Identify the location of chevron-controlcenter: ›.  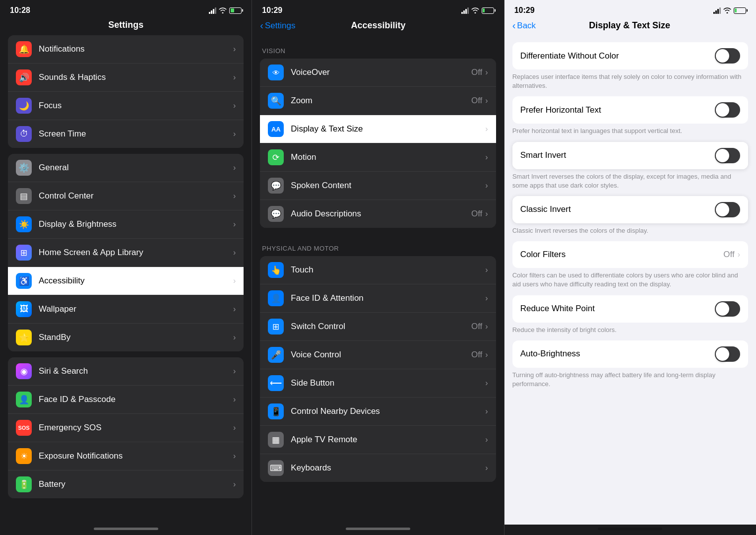
(234, 196).